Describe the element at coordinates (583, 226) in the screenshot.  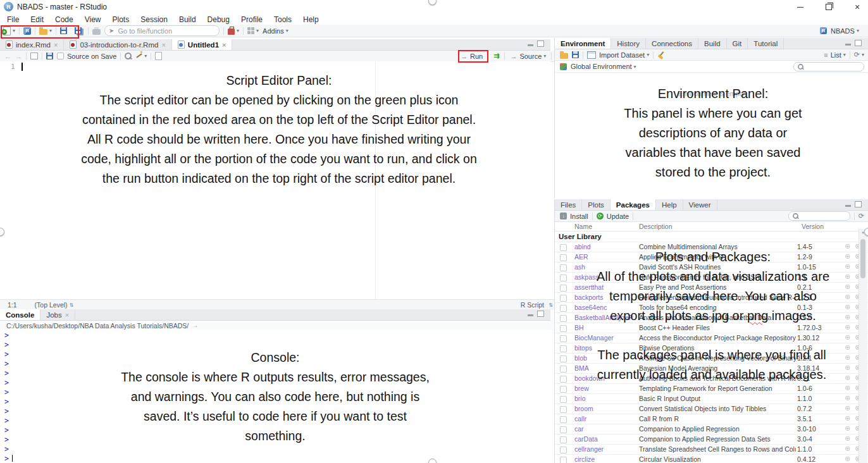
I see `column-name: Name` at that location.